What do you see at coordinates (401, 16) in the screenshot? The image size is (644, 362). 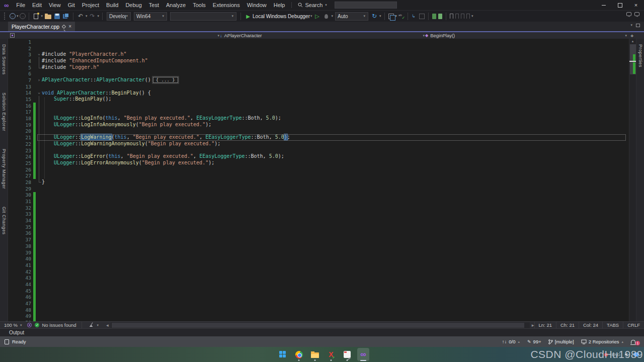 I see `spell-checker-icon: ab` at bounding box center [401, 16].